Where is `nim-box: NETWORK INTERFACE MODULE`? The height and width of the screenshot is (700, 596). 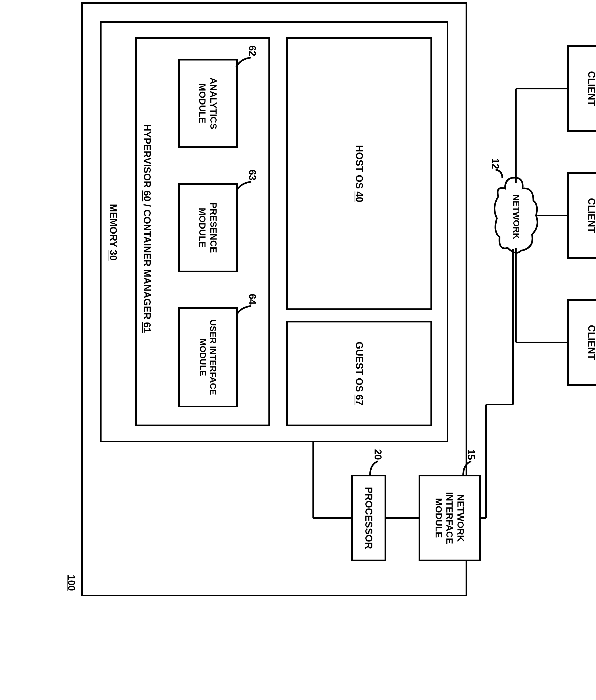 nim-box: NETWORK INTERFACE MODULE is located at coordinates (450, 518).